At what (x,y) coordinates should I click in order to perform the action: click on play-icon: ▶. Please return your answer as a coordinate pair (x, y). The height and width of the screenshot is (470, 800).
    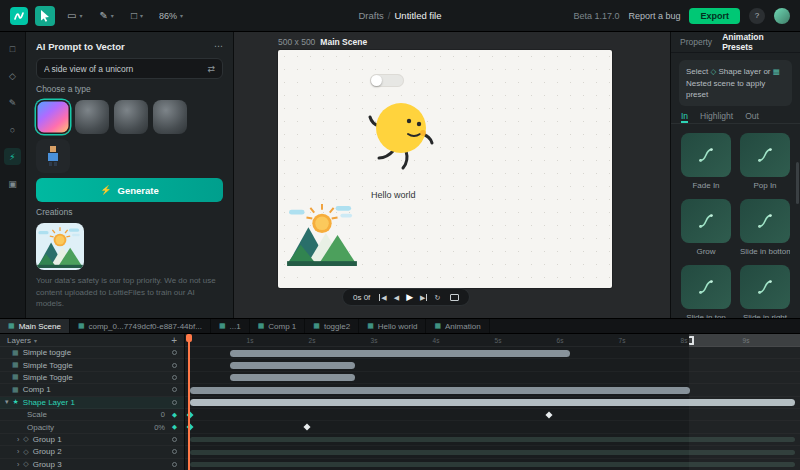
    Looking at the image, I should click on (410, 298).